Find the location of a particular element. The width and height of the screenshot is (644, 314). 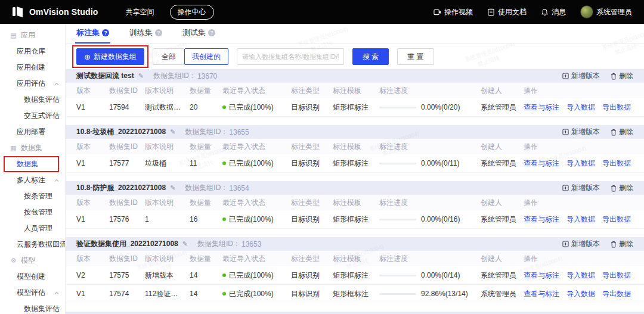

status-dot is located at coordinates (224, 163).